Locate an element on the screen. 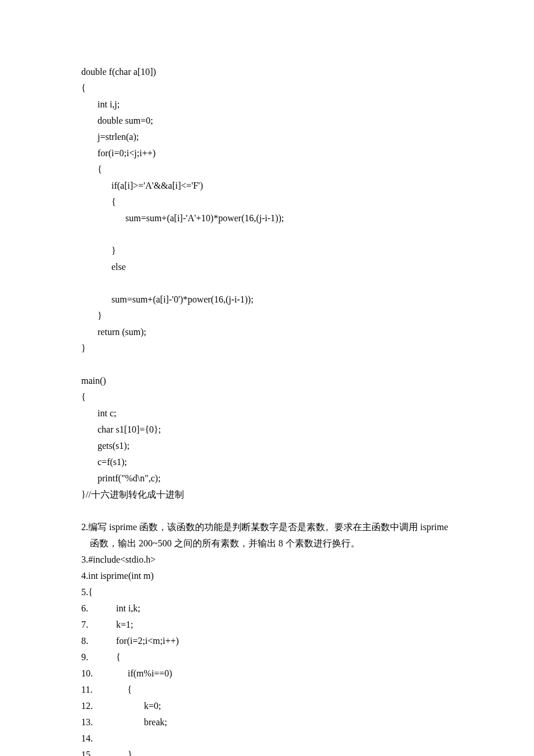 This screenshot has height=756, width=534. code-line: j=strlen(a); is located at coordinates (267, 137).